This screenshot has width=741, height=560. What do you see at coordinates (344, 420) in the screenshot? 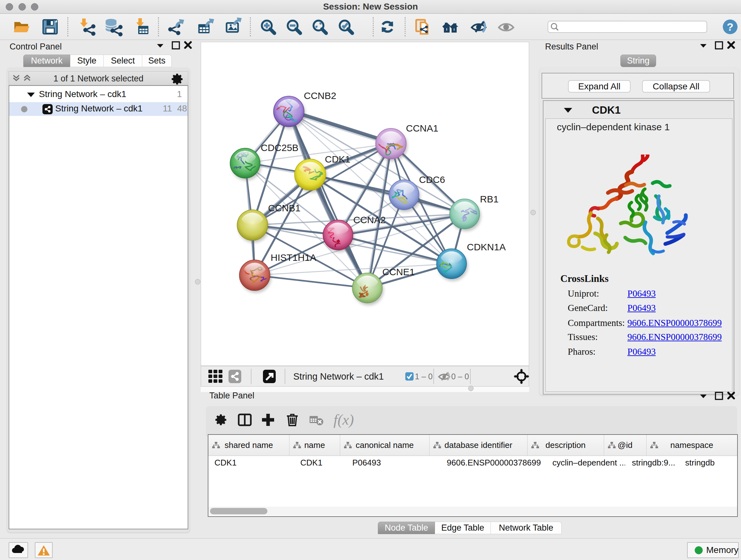
I see `svg-text: f(x)` at bounding box center [344, 420].